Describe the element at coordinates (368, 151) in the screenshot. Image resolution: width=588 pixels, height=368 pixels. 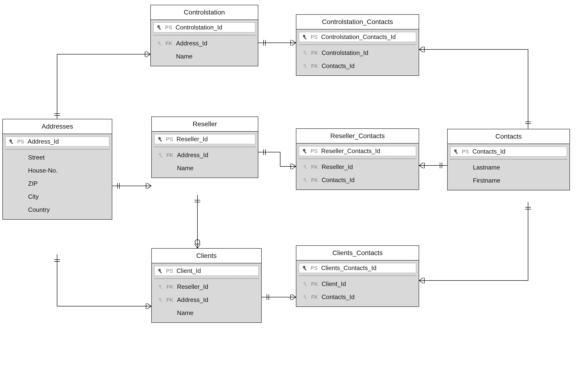
I see `column-name: Reseller_Contacts_Id` at that location.